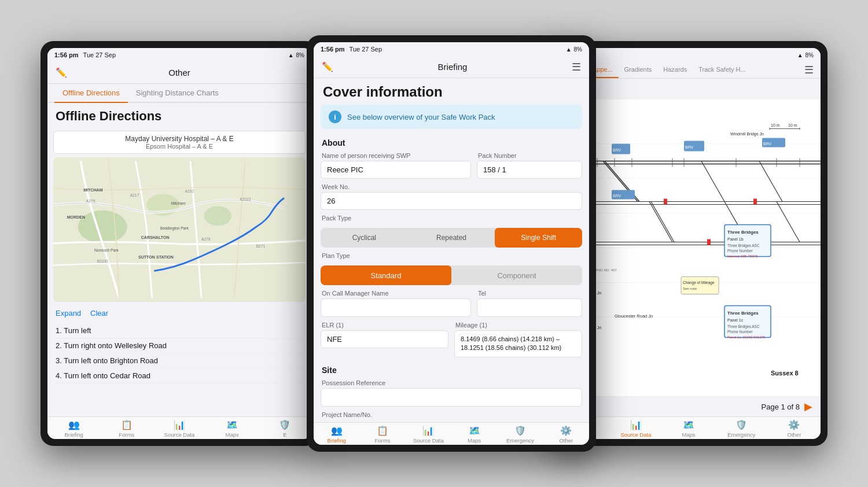 The height and width of the screenshot is (487, 868). Describe the element at coordinates (126, 429) in the screenshot. I see `left-tab-forms: 📋 Forms` at that location.